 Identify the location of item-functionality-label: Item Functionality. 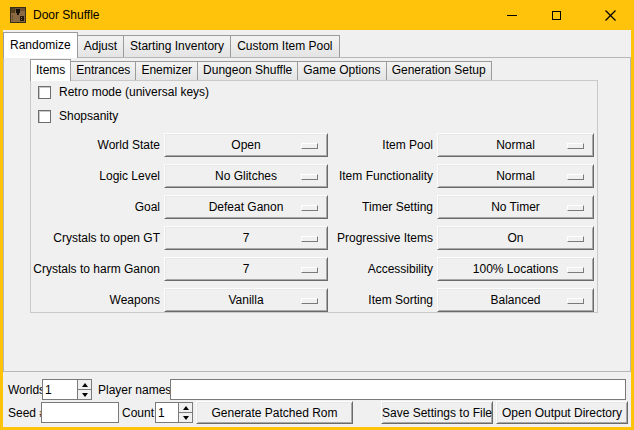
(356, 176).